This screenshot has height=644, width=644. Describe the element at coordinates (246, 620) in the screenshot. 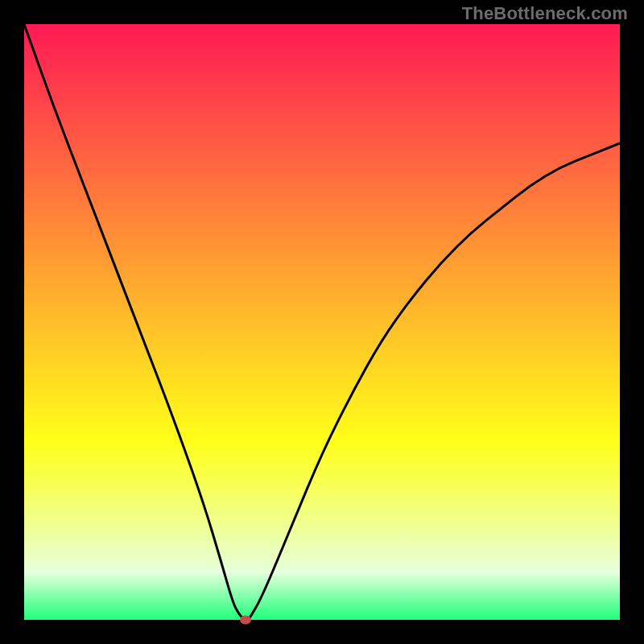

I see `optimal-point-marker` at that location.